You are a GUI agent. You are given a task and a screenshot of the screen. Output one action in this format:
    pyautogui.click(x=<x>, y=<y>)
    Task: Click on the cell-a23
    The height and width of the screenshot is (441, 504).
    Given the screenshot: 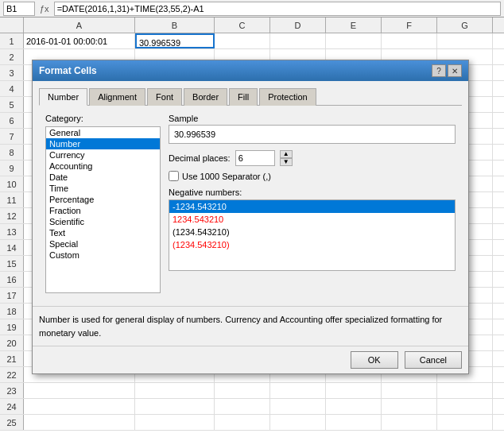 What is the action you would take?
    pyautogui.click(x=79, y=391)
    